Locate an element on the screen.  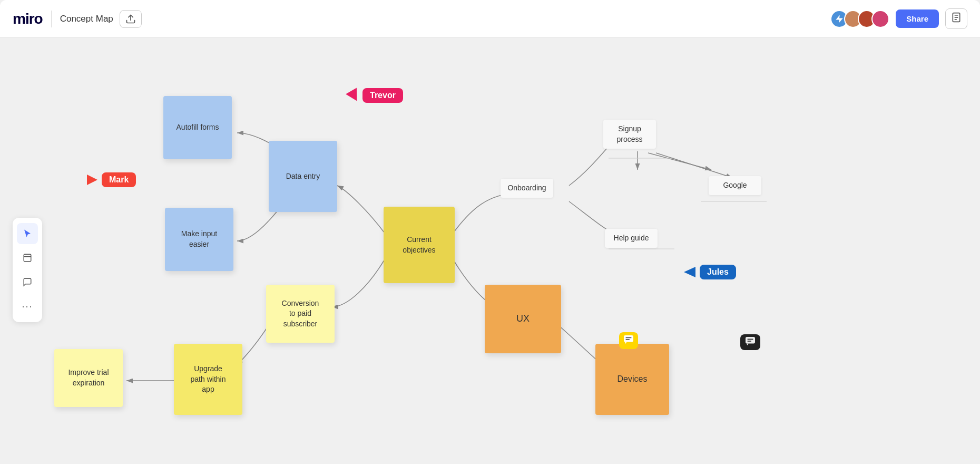
cursor-trevor: Trevor is located at coordinates (375, 95).